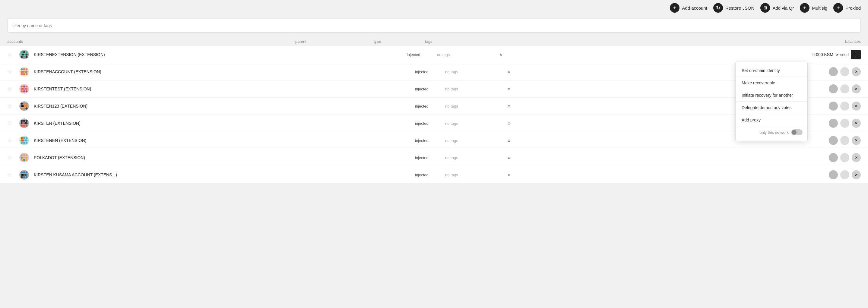 This screenshot has height=308, width=868. I want to click on send-button: ➤ send, so click(842, 55).